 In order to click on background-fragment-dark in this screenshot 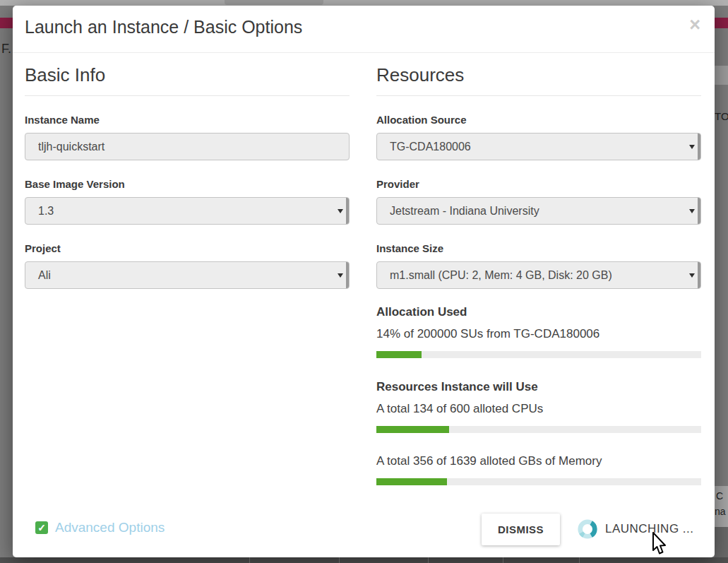, I will do `click(722, 543)`.